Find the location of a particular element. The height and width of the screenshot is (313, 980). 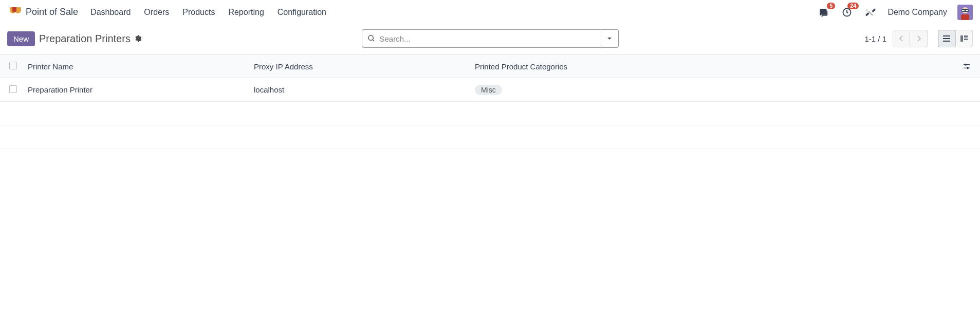

avatar is located at coordinates (965, 12).